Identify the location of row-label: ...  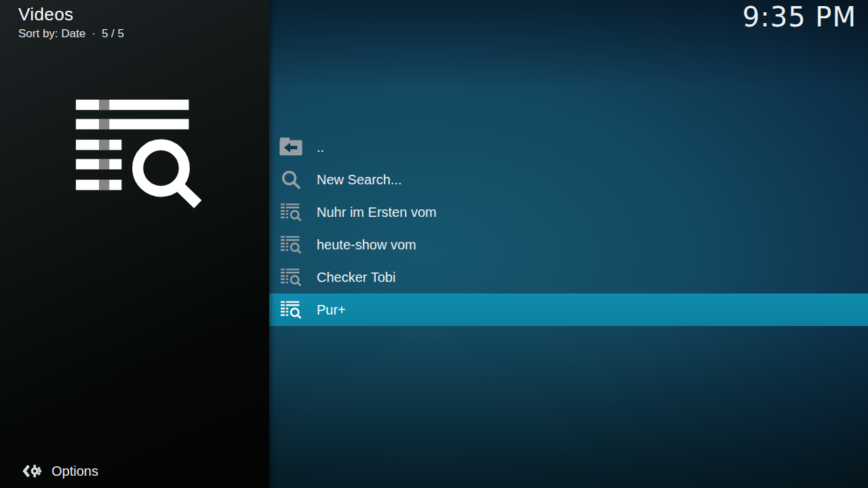
(320, 148).